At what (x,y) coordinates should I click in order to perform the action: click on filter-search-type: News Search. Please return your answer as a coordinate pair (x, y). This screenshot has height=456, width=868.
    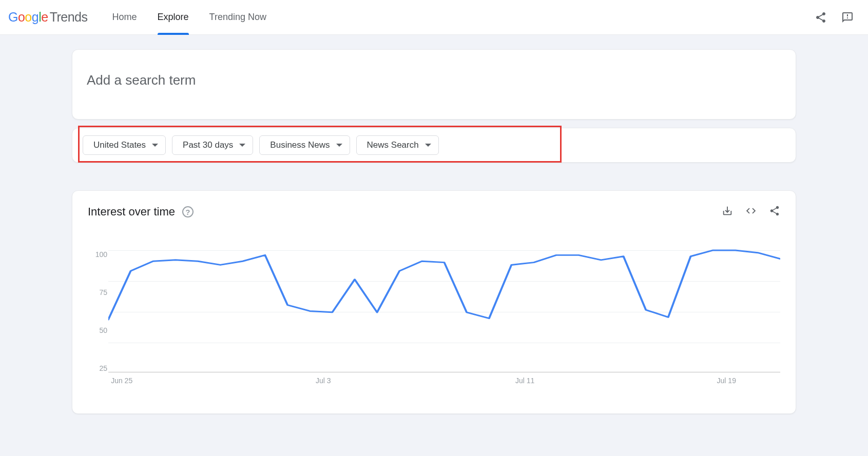
    Looking at the image, I should click on (397, 145).